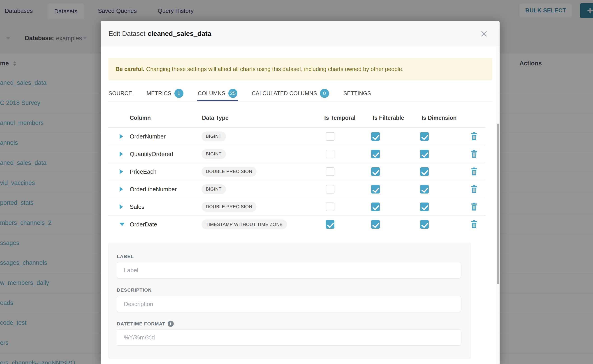 The image size is (593, 364). What do you see at coordinates (357, 93) in the screenshot?
I see `tab-settings: SETTINGS` at bounding box center [357, 93].